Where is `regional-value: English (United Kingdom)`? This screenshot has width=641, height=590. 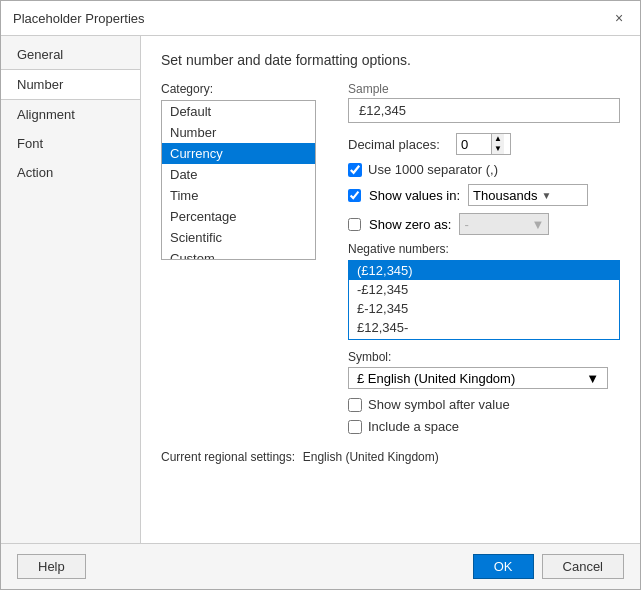
regional-value: English (United Kingdom) is located at coordinates (371, 457).